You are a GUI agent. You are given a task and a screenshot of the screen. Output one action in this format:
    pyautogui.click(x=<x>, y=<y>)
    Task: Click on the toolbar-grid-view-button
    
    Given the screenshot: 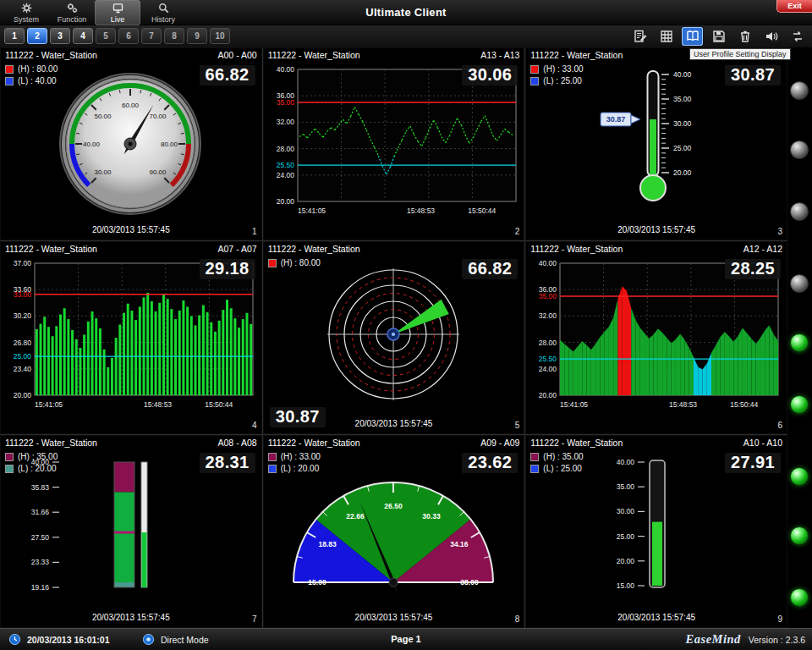 What is the action you would take?
    pyautogui.click(x=667, y=36)
    